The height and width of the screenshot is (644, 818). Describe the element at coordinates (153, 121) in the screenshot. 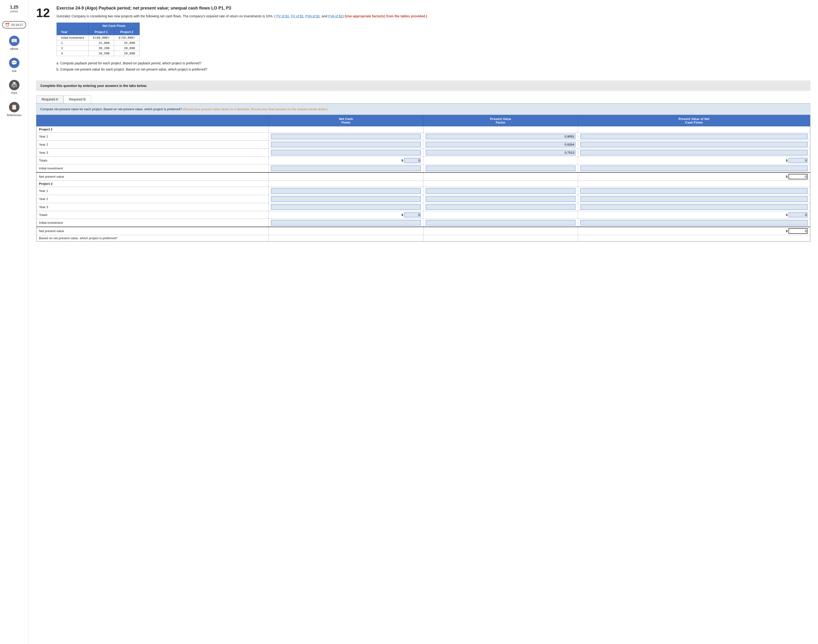

I see `answer-col-label` at that location.